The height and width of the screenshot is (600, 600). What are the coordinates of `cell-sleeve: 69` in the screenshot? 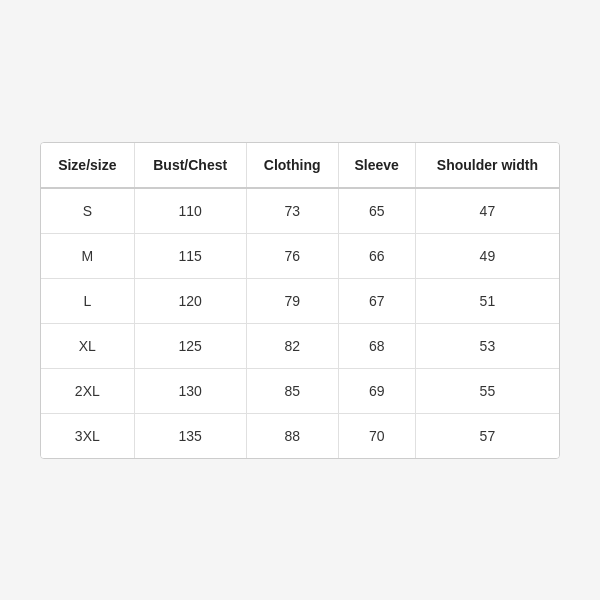 It's located at (376, 390).